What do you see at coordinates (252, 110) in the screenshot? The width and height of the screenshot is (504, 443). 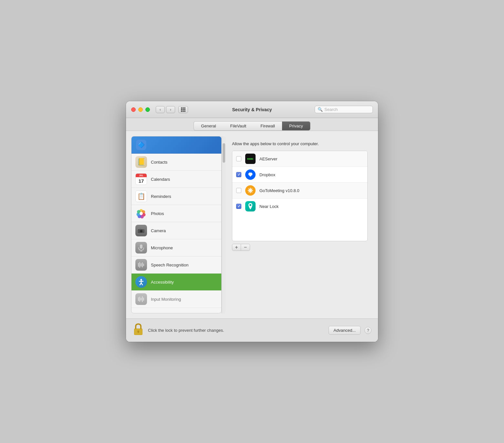 I see `window-title: Security & Privacy` at bounding box center [252, 110].